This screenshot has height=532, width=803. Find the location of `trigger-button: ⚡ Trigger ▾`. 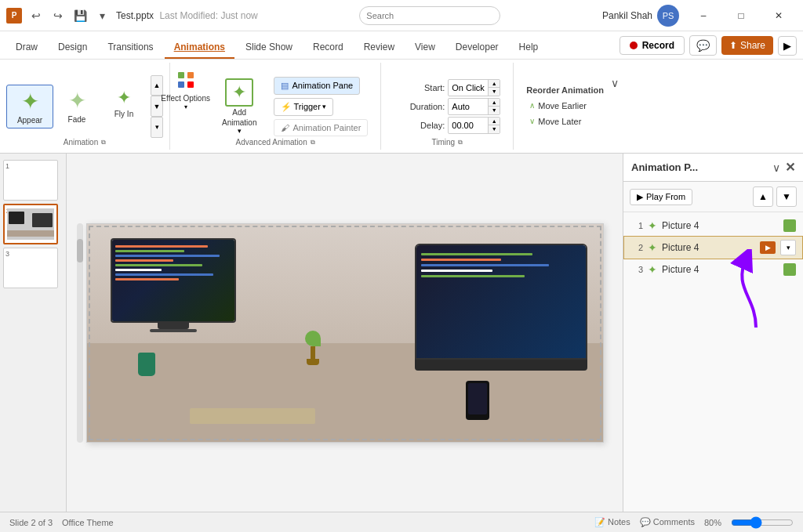

trigger-button: ⚡ Trigger ▾ is located at coordinates (303, 107).